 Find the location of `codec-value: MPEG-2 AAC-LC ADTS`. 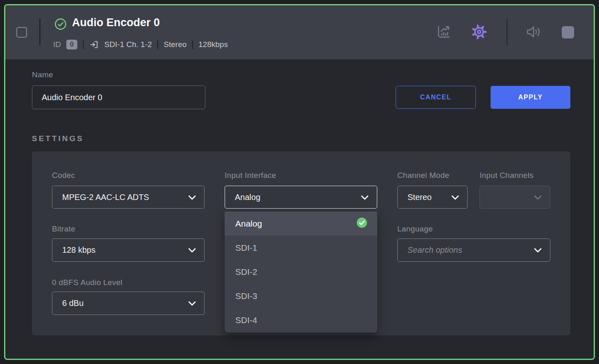

codec-value: MPEG-2 AAC-LC ADTS is located at coordinates (106, 197).